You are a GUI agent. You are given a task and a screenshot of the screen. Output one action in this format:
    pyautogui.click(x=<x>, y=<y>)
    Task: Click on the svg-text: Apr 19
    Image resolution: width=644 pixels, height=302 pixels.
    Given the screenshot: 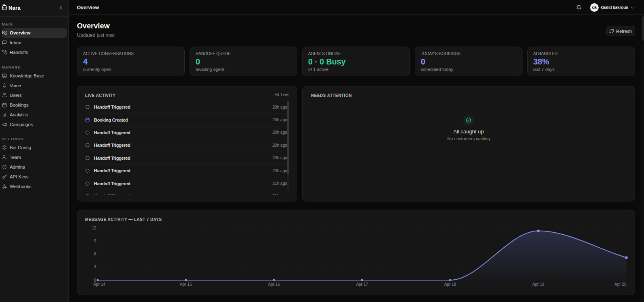 What is the action you would take?
    pyautogui.click(x=538, y=285)
    